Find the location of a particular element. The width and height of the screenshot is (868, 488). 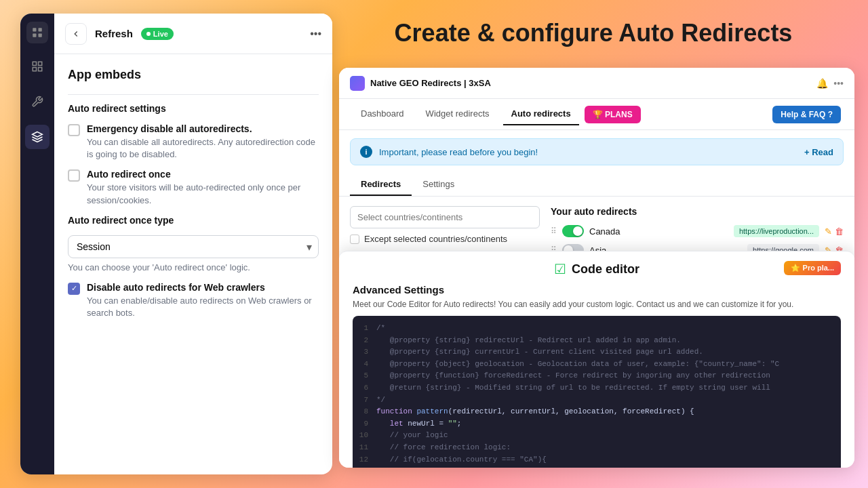

info-banner: i Important, please read before you begi… is located at coordinates (597, 152).